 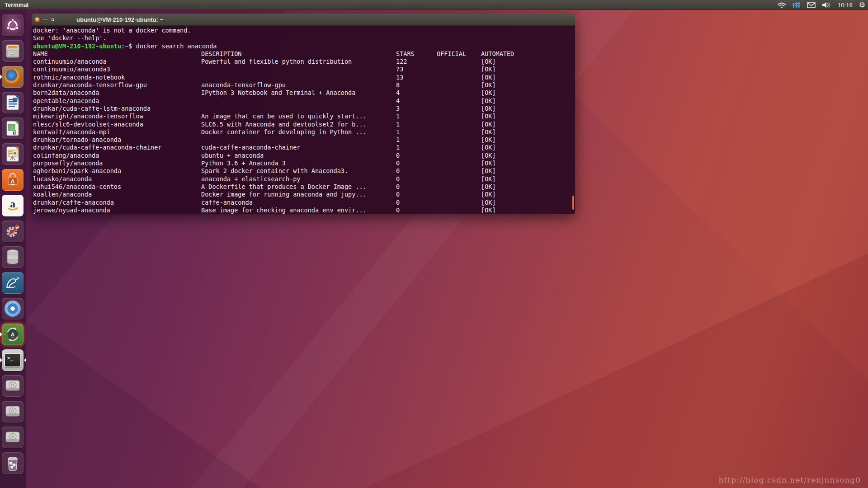 I want to click on table-row: drunkar/caffe-anacondacaffe-anaconda0[OK…, so click(x=304, y=202).